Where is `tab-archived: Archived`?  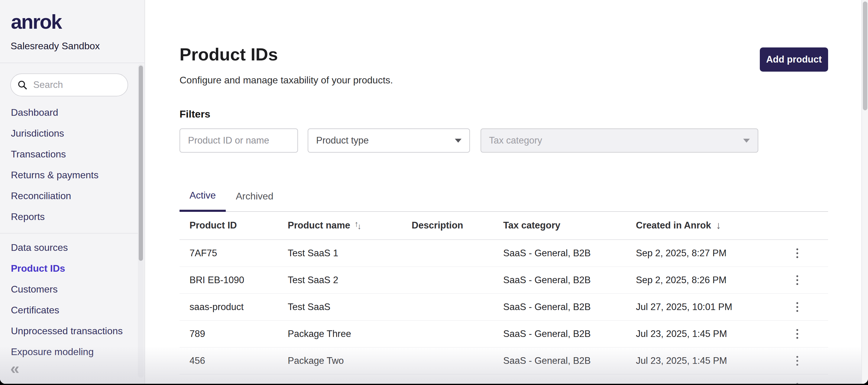
tab-archived: Archived is located at coordinates (255, 196).